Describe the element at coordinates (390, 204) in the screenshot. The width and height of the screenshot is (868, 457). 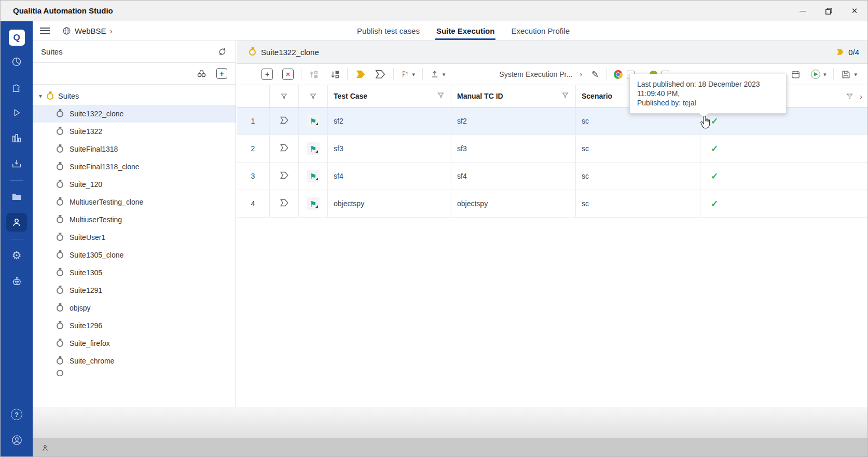
I see `cell-test-case: objectspy` at that location.